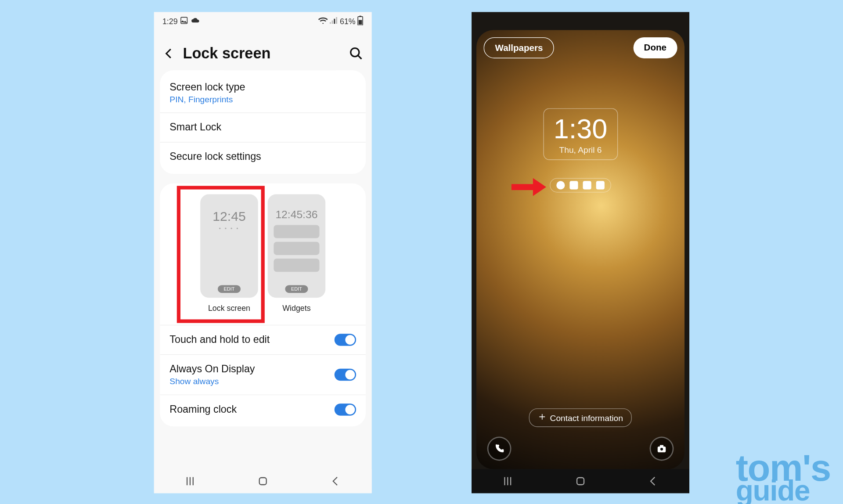 This screenshot has width=843, height=504. Describe the element at coordinates (263, 340) in the screenshot. I see `touch-hold-row: Touch and hold to edit` at that location.